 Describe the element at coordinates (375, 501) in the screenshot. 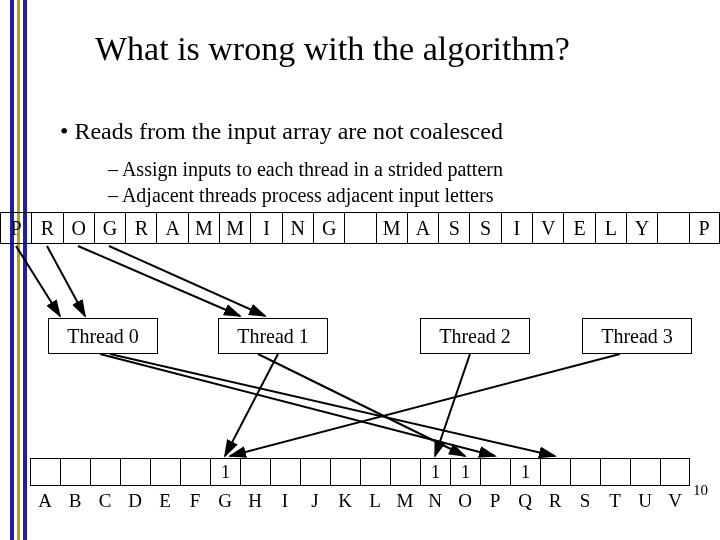

I see `output-label: L` at that location.